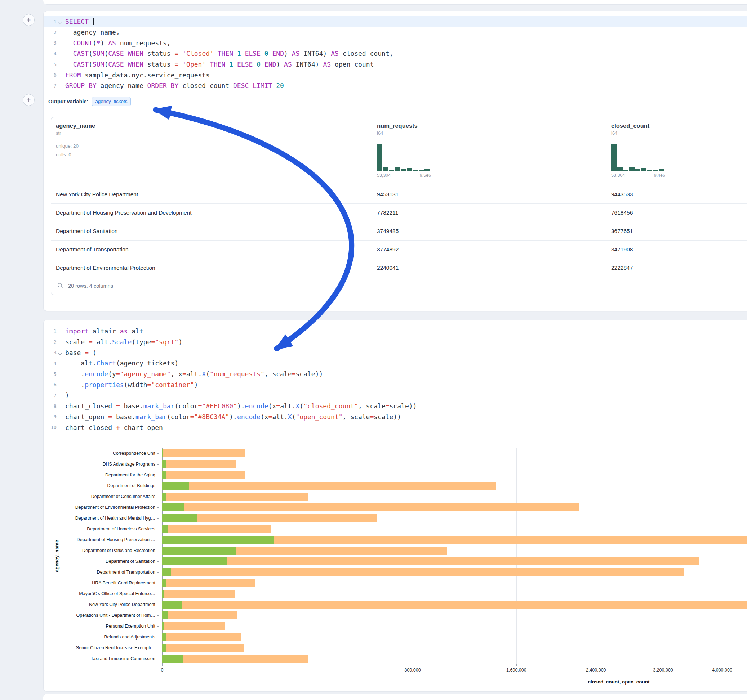 This screenshot has height=700, width=747. I want to click on table-cell: 7618456, so click(676, 213).